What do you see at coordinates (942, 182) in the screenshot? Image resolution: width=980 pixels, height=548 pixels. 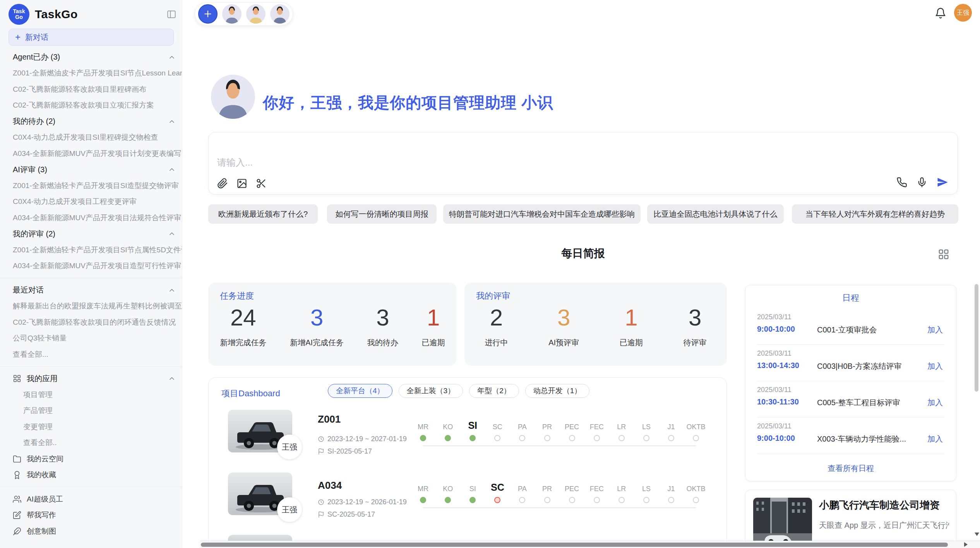 I see `send-icon` at bounding box center [942, 182].